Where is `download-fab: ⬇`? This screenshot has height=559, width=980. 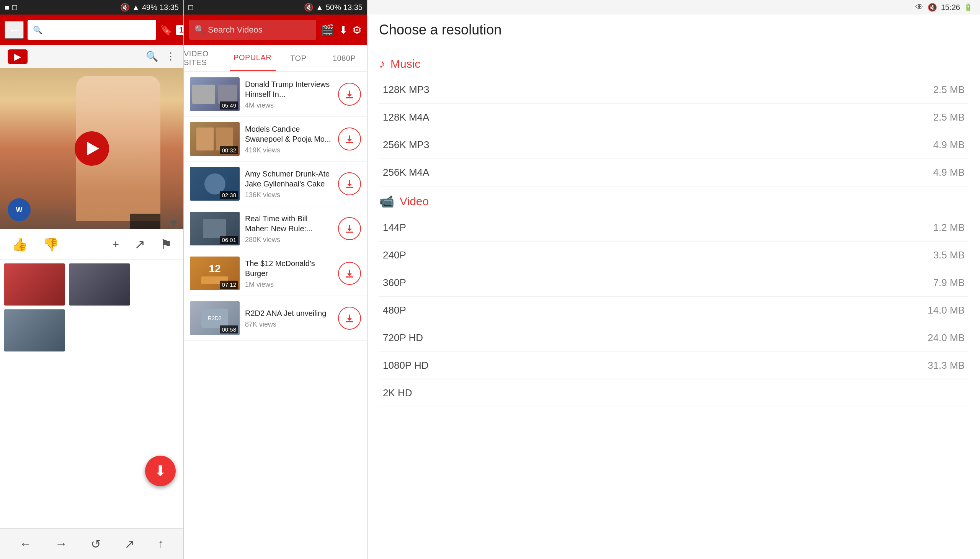 download-fab: ⬇ is located at coordinates (160, 471).